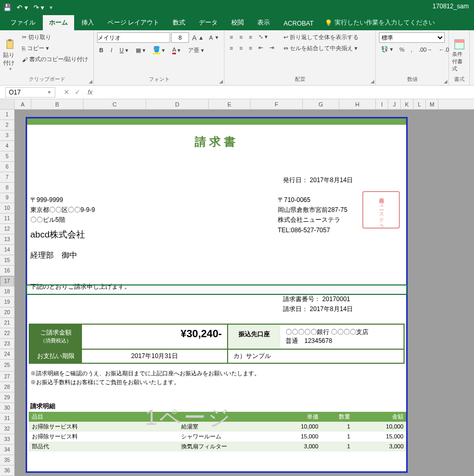  I want to click on align-center-button: ≡, so click(241, 48).